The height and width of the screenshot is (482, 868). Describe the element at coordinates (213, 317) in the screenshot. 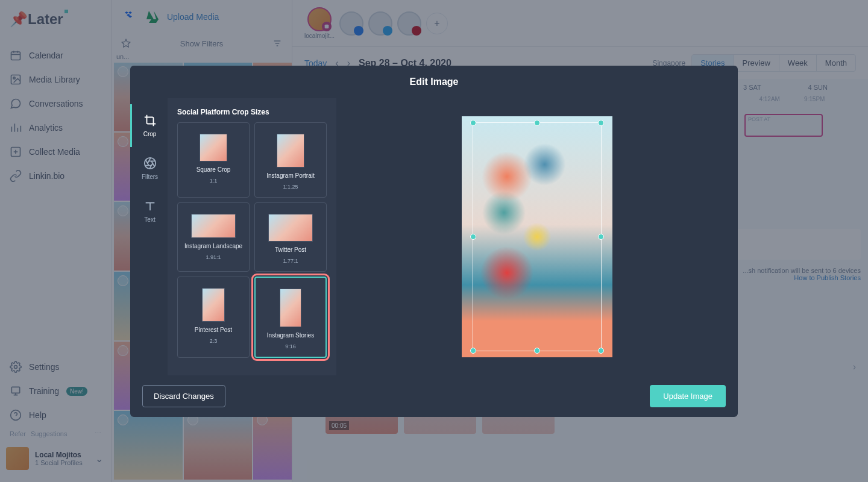

I see `crop-pinterest-post: Pinterest Post 2:3` at that location.